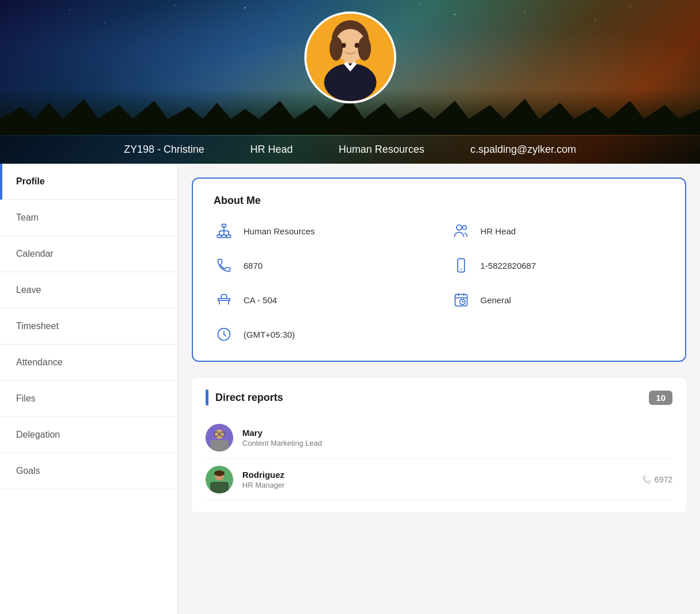 Image resolution: width=700 pixels, height=614 pixels. I want to click on department-value: Human Resources, so click(279, 231).